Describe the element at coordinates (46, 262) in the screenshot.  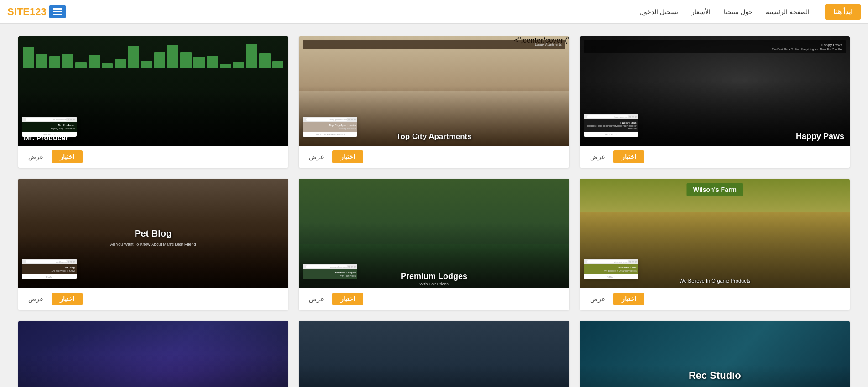
I see `mini-url-bar: pet-blog.com` at that location.